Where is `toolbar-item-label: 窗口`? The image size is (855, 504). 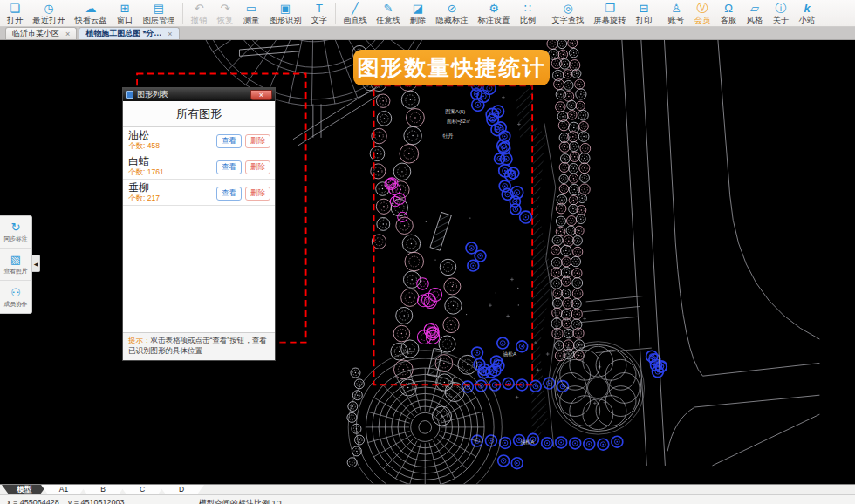
toolbar-item-label: 窗口 is located at coordinates (125, 19).